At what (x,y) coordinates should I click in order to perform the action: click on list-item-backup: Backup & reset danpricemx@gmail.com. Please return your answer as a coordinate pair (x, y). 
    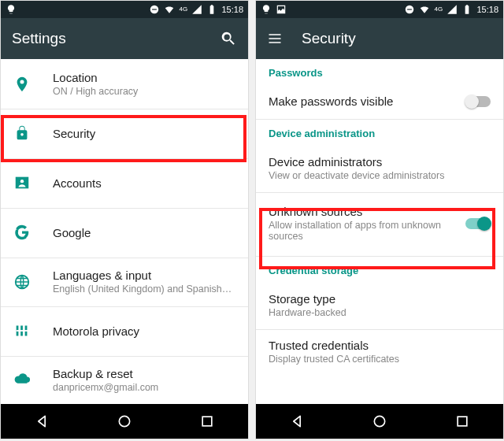
    Looking at the image, I should click on (124, 380).